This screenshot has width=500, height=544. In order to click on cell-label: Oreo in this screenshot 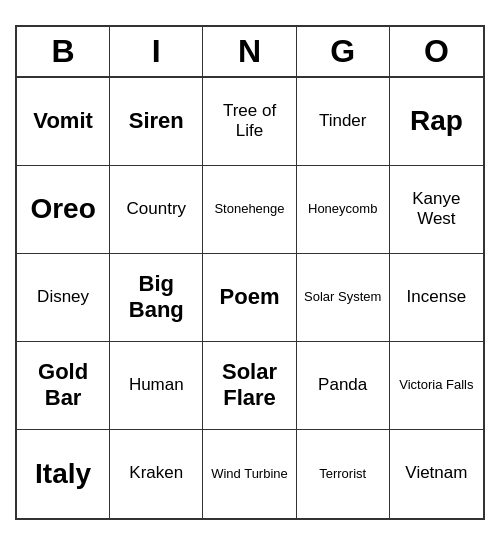, I will do `click(62, 209)`.